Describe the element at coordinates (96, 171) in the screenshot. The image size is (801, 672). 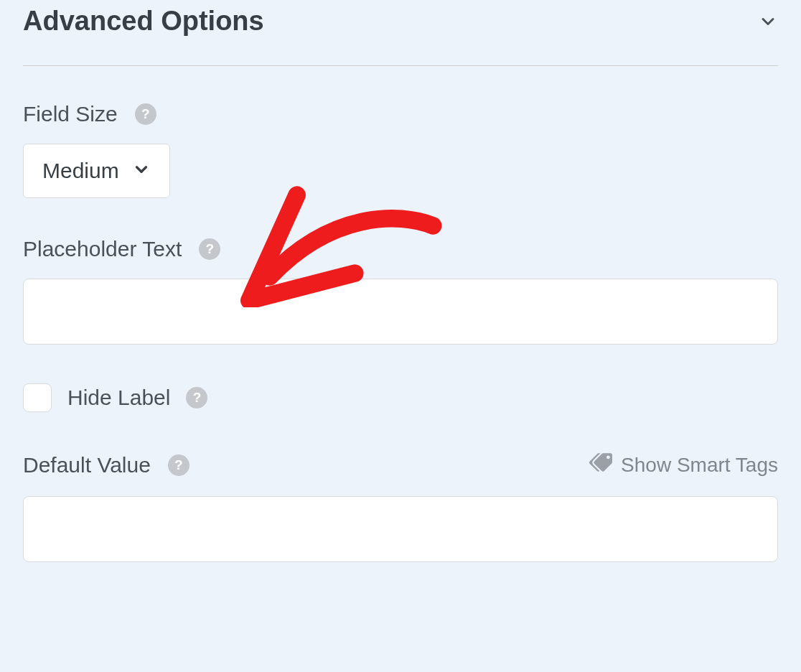
I see `field-size-select: Medium` at that location.